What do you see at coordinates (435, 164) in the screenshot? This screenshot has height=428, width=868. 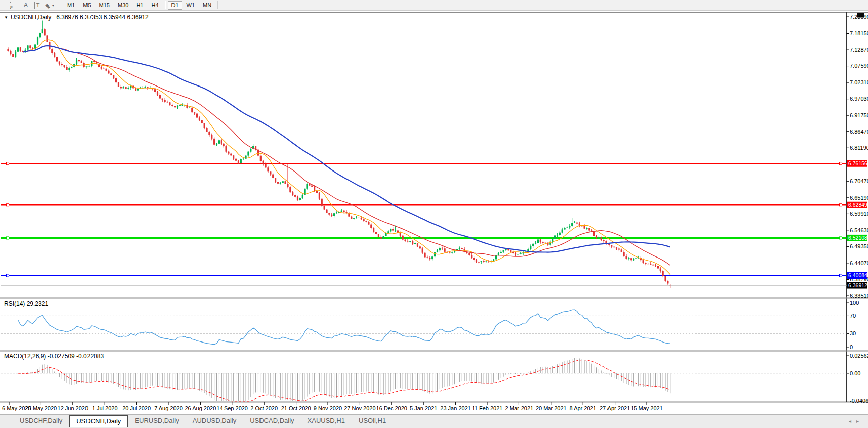 I see `hline-6.76156: 6.76156` at bounding box center [435, 164].